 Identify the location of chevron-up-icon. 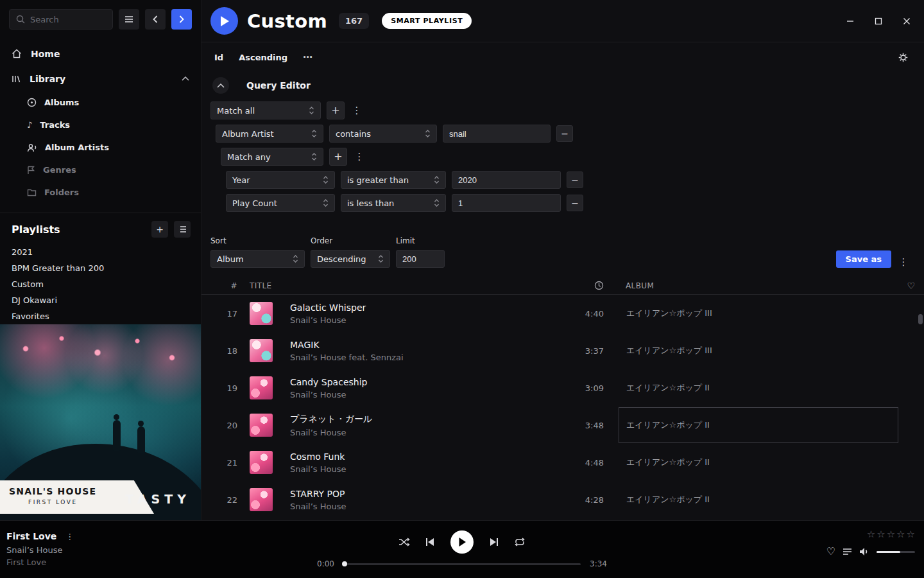
(185, 78).